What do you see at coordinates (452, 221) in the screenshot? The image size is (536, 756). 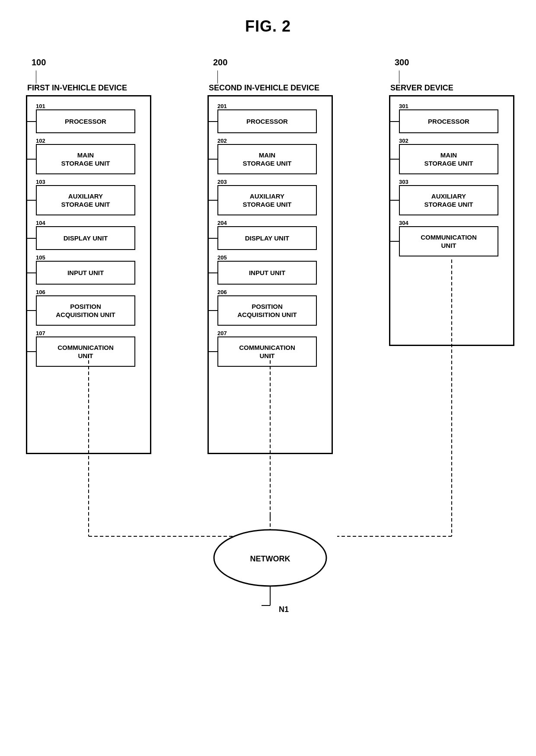 I see `device3-container: 300 SERVER DEVICE 301 PROCESSOR 302 MAIN…` at bounding box center [452, 221].